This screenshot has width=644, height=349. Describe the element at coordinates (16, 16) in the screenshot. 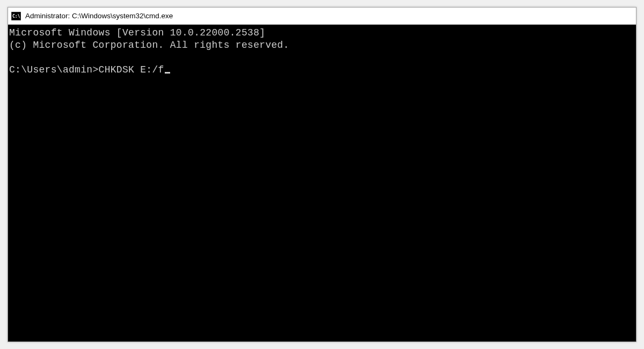

I see `svg-text: C:\` at that location.